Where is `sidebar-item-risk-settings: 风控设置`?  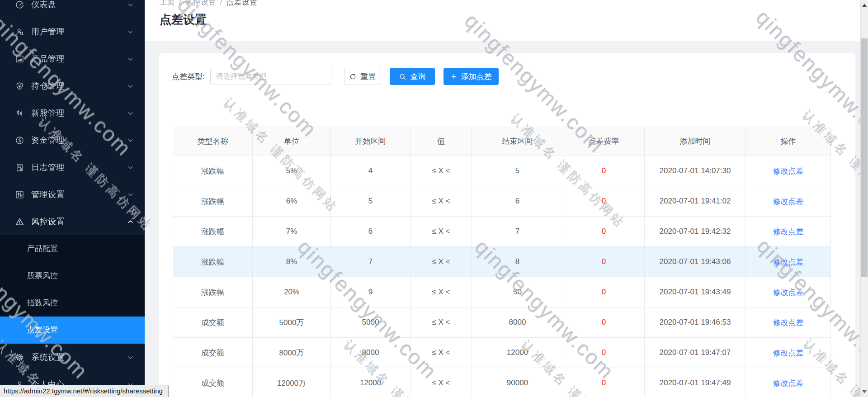
sidebar-item-risk-settings: 风控设置 is located at coordinates (72, 222).